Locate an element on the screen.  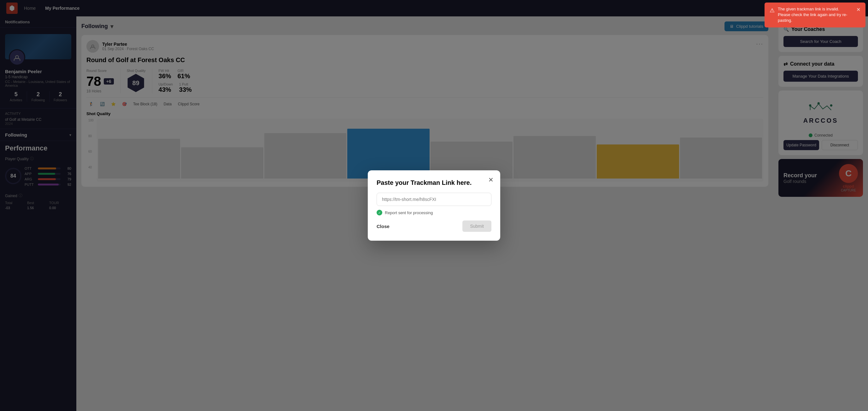
modal-title: Paste your Trackman Link here. is located at coordinates (434, 183).